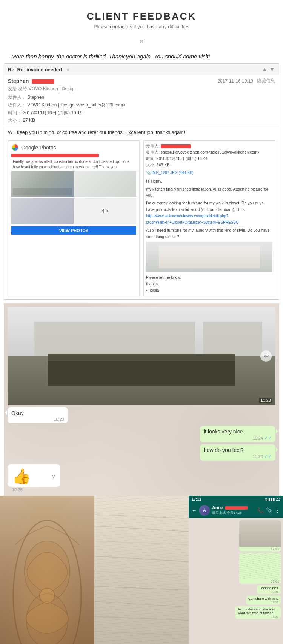  Describe the element at coordinates (209, 209) in the screenshot. I see `se-body: Hi Henry, my kitchen finally finished in…` at that location.